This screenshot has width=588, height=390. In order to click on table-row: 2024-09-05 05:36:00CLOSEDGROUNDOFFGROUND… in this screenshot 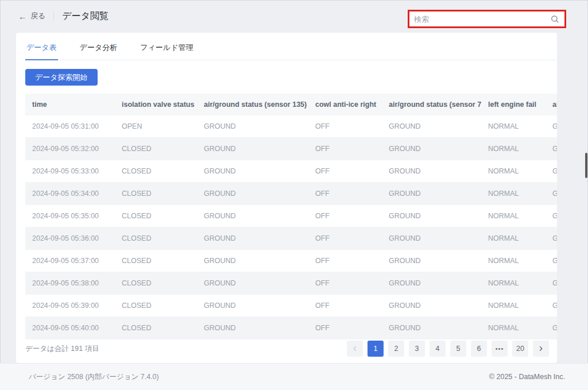, I will do `click(291, 239)`.